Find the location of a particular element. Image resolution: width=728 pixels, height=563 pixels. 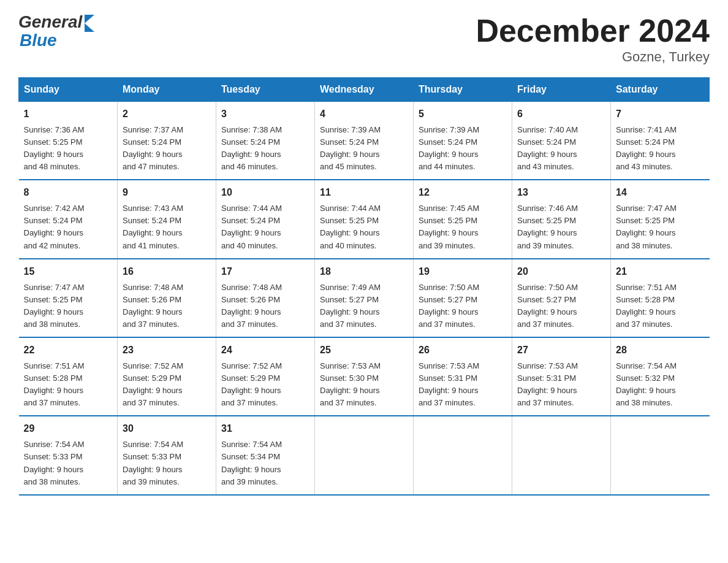

cell-info: Sunrise: 7:37 AMSunset: 5:24 PMDaylight:… is located at coordinates (153, 148).